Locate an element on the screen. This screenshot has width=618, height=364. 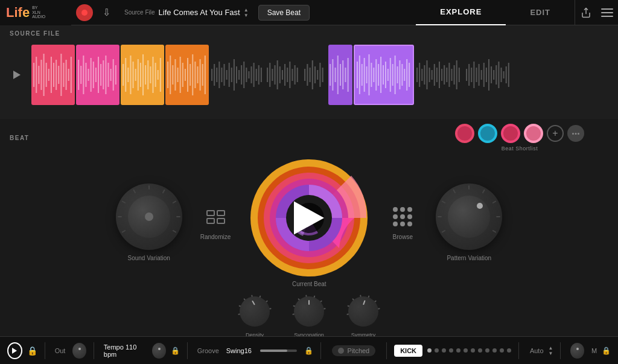
sound-variation-knob is located at coordinates (149, 217).